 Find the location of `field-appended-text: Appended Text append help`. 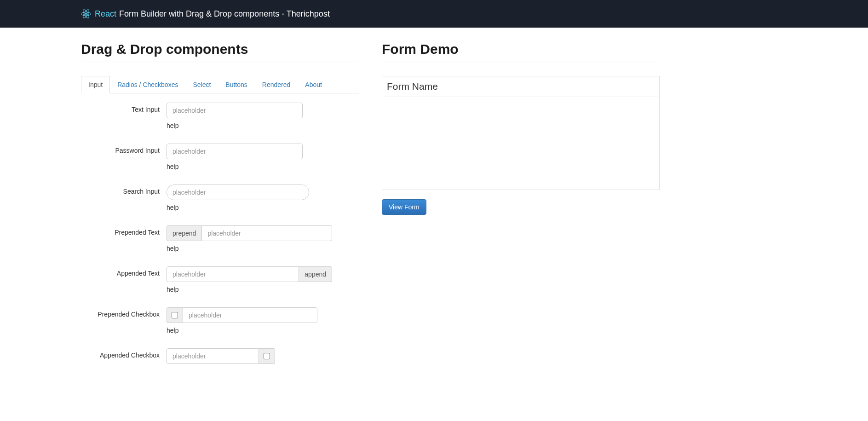

field-appended-text: Appended Text append help is located at coordinates (220, 283).